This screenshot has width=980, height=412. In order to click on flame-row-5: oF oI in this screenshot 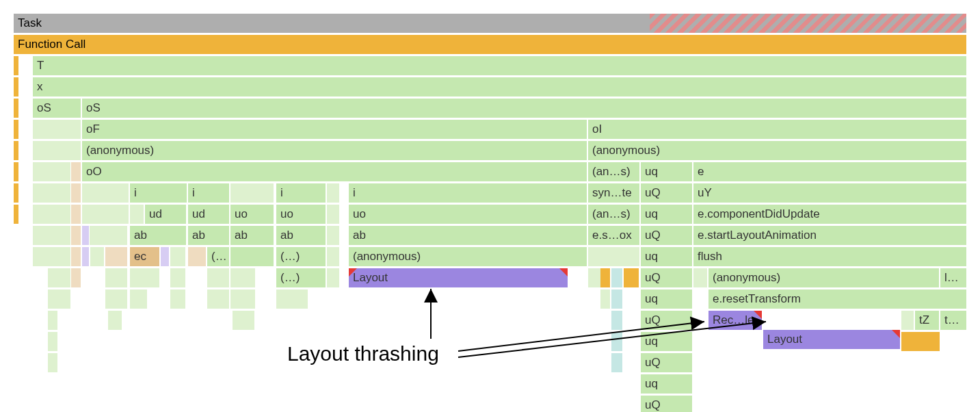, I will do `click(490, 130)`.